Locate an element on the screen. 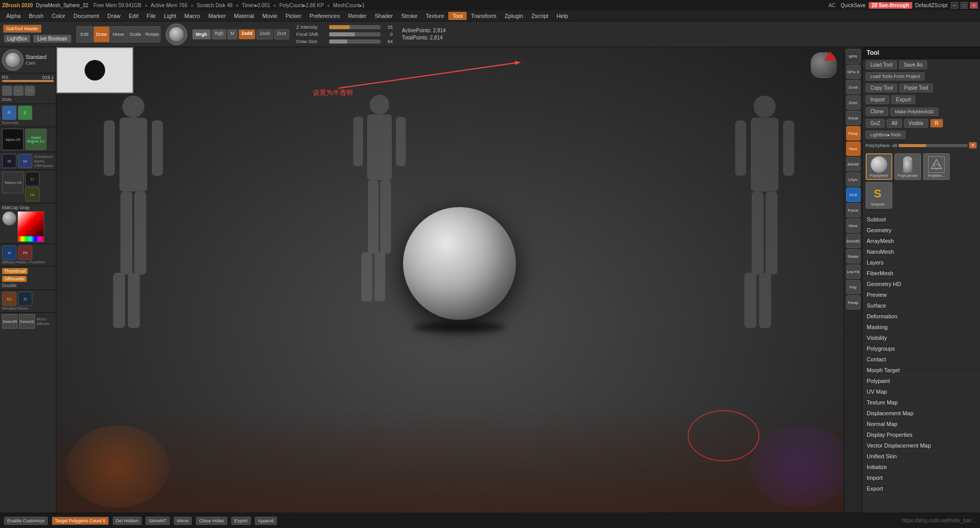 This screenshot has height=528, width=980. mirror-btn: Mirror is located at coordinates (183, 521).